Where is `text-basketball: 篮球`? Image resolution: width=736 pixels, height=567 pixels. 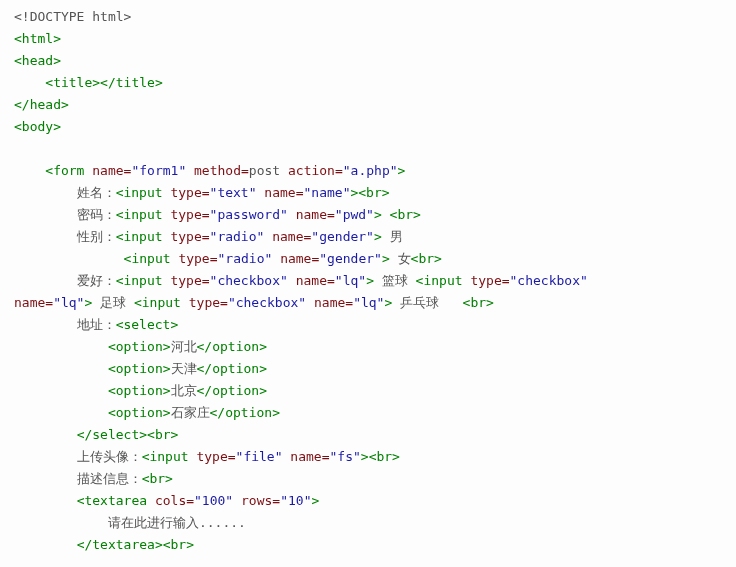
text-basketball: 篮球 is located at coordinates (395, 280).